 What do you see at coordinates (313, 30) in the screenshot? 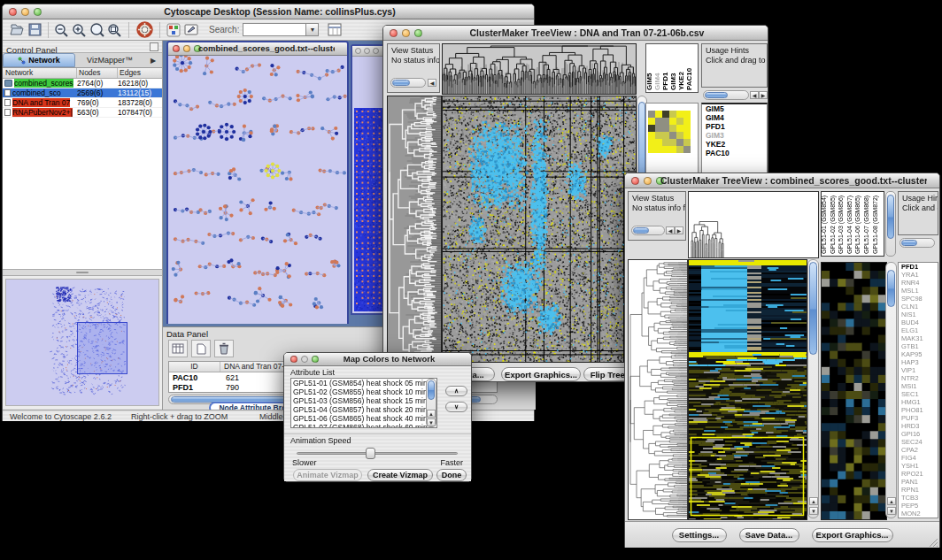
I see `search-dropdown-button: ▼` at bounding box center [313, 30].